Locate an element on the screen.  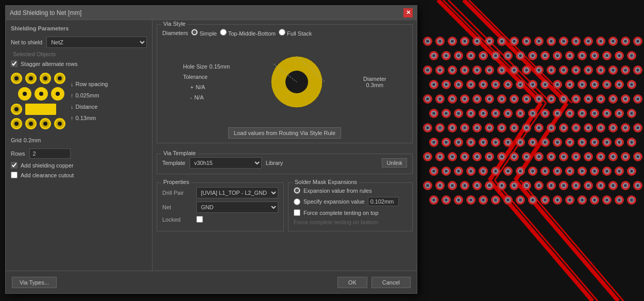
expansion-value-input is located at coordinates (383, 202).